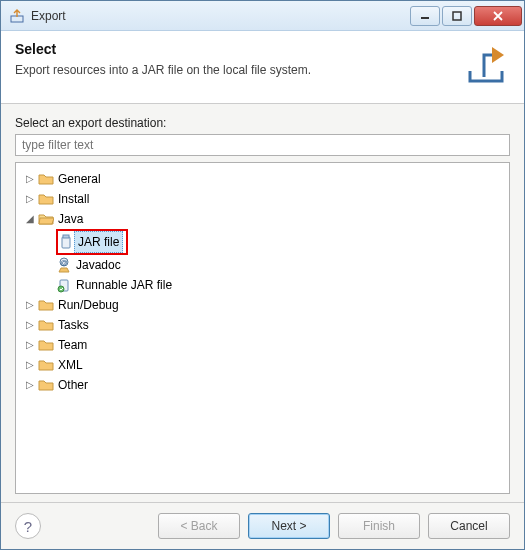 This screenshot has width=525, height=550. What do you see at coordinates (498, 16) in the screenshot?
I see `close-button` at bounding box center [498, 16].